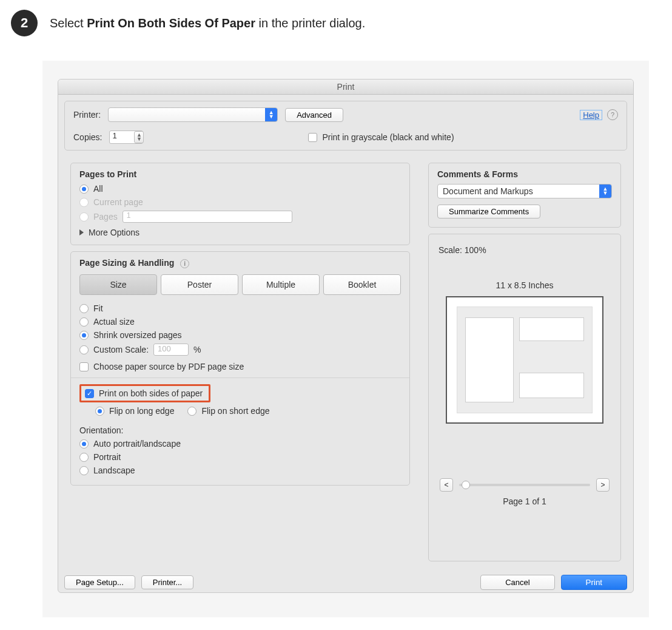  What do you see at coordinates (281, 285) in the screenshot?
I see `seg-multiple: Multiple` at bounding box center [281, 285].